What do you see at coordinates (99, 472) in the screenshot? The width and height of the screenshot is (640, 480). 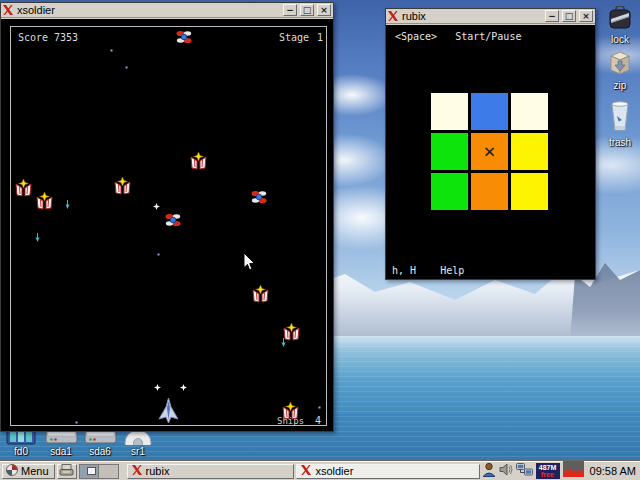 I see `workspace-pager` at bounding box center [99, 472].